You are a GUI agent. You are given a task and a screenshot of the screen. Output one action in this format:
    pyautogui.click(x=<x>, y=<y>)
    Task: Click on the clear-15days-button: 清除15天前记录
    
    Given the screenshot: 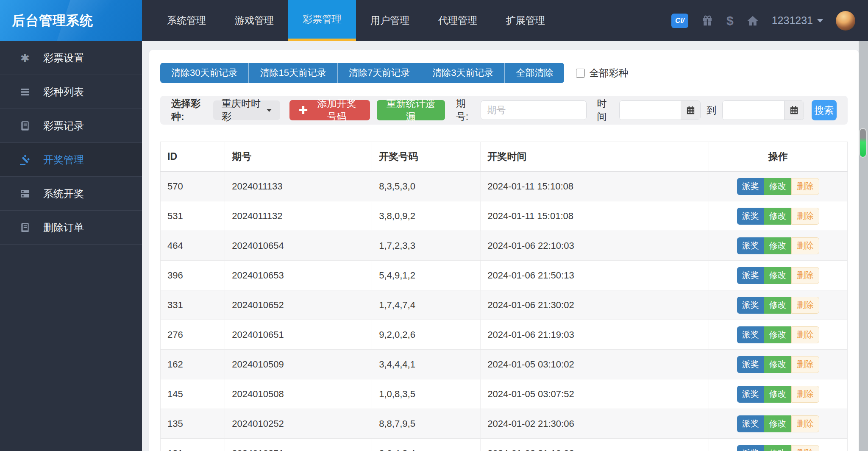 What is the action you would take?
    pyautogui.click(x=293, y=73)
    